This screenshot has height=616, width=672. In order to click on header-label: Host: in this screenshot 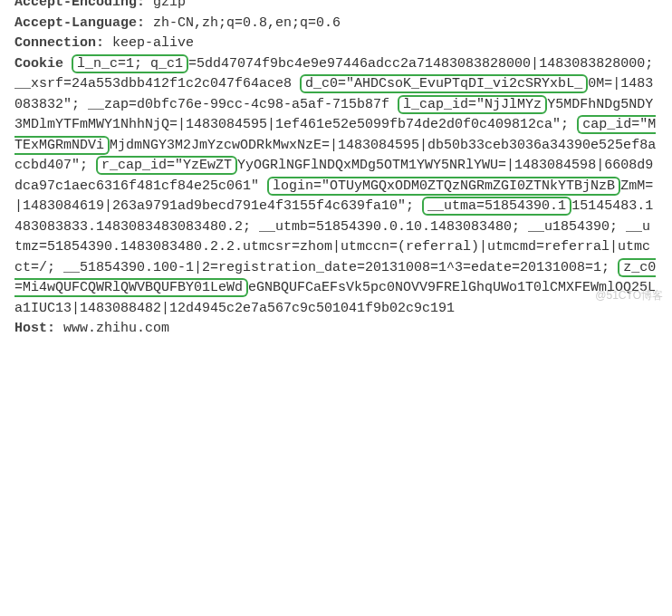, I will do `click(34, 326)`.